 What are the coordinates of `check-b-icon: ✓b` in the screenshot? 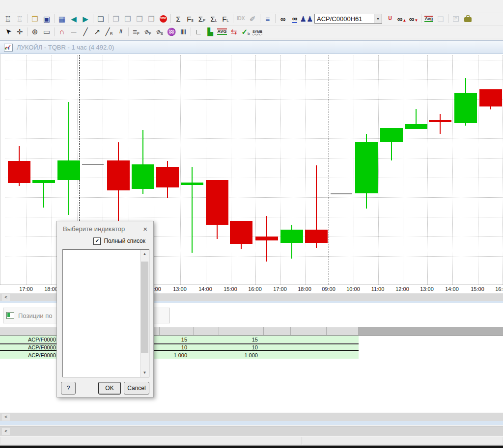 It's located at (246, 32).